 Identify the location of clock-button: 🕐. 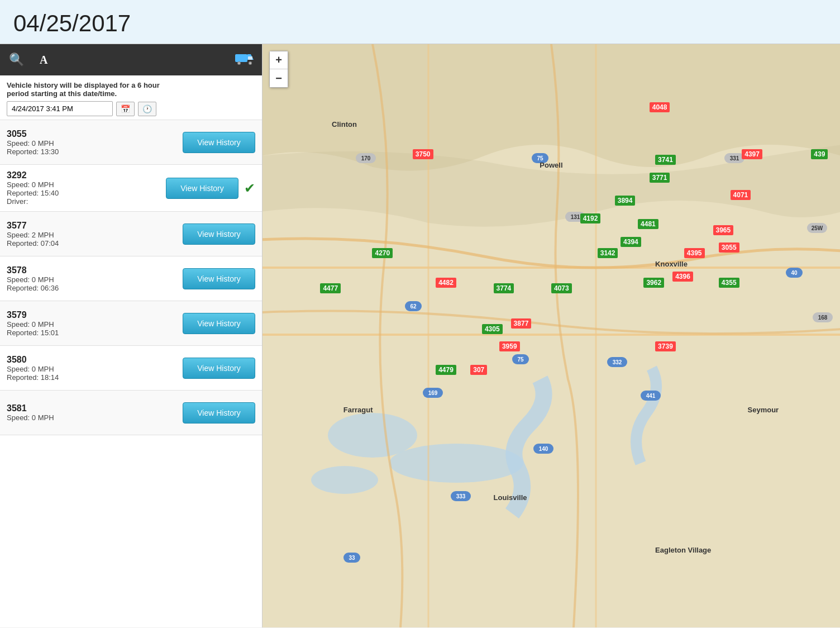
(147, 109).